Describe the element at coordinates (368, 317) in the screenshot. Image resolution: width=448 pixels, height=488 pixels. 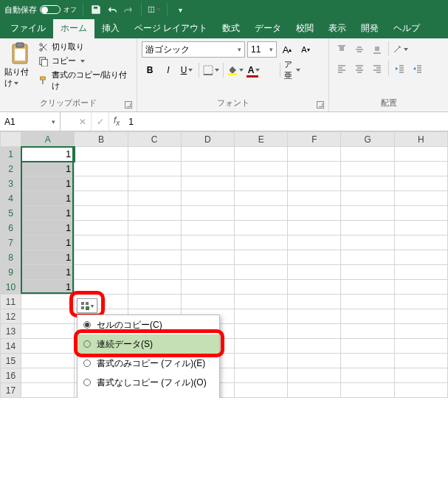
I see `cell-G12` at that location.